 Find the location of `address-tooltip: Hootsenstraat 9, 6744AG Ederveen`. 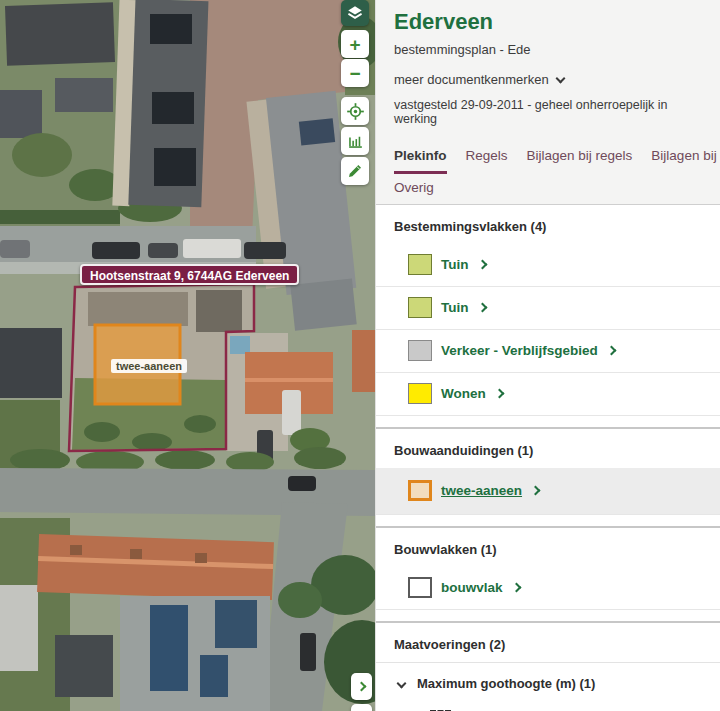

address-tooltip: Hootsenstraat 9, 6744AG Ederveen is located at coordinates (190, 274).